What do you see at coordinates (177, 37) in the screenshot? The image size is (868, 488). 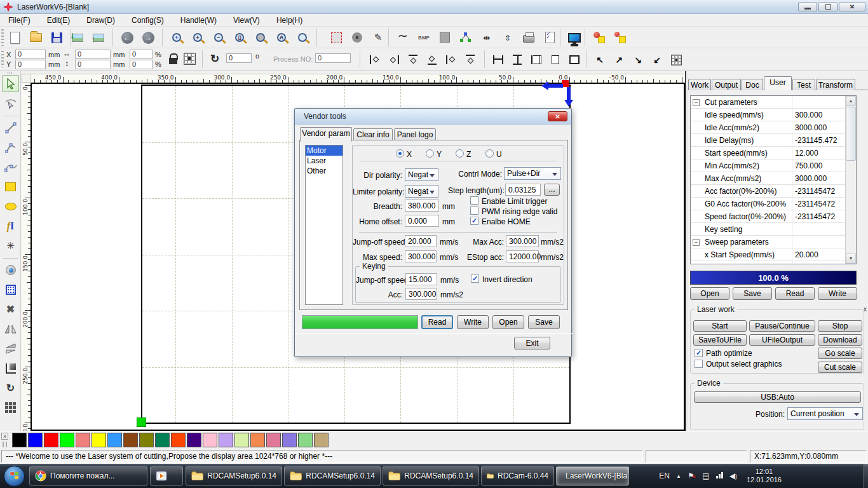 I see `pan-zoom-icon: +` at bounding box center [177, 37].